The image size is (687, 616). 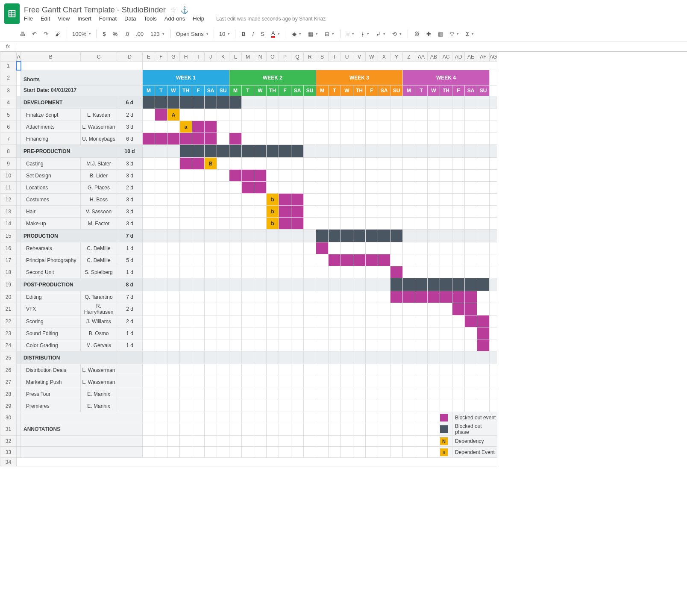 I want to click on row-header-8: 8, so click(x=9, y=151).